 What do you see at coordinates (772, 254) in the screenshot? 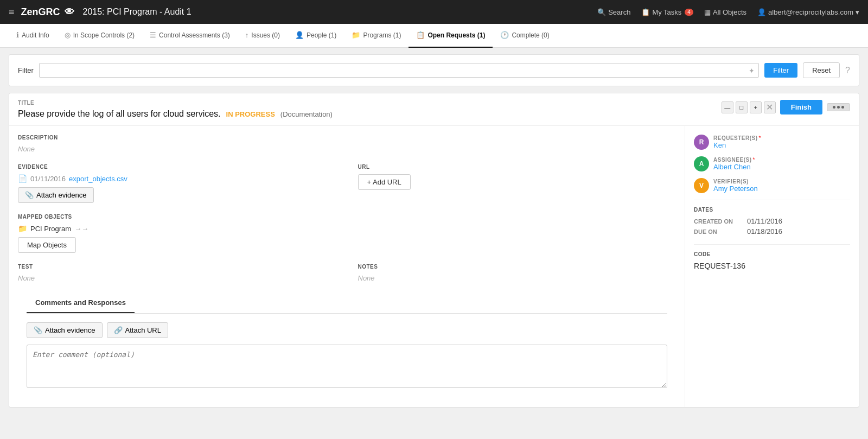
I see `code-label: CODE` at bounding box center [772, 254].